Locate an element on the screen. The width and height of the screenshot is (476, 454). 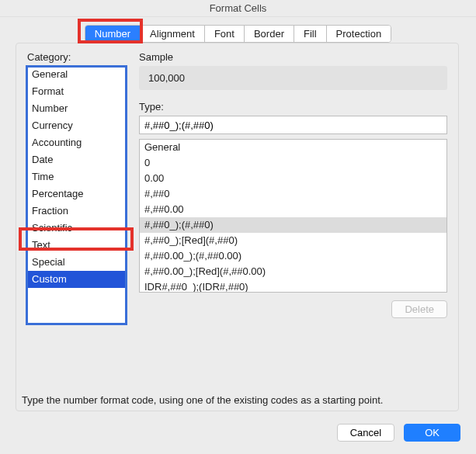
dialog-footer: Cancel OK is located at coordinates (399, 433).